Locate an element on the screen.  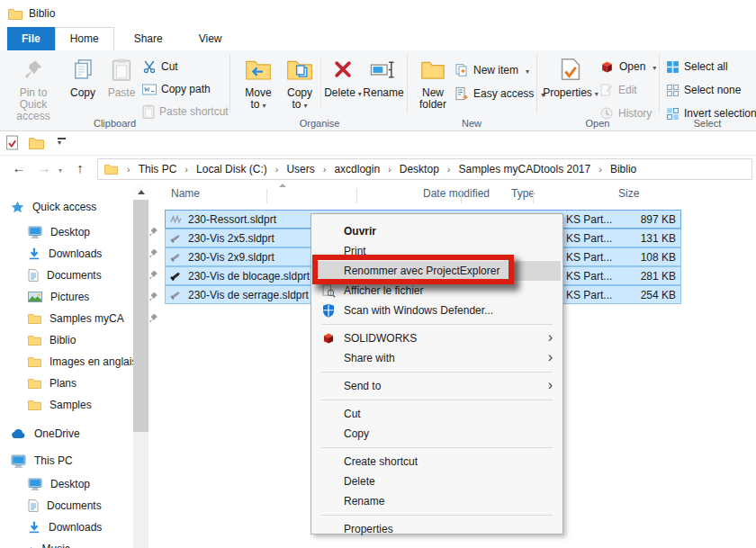
menu-item-share-with: Share with is located at coordinates (437, 358).